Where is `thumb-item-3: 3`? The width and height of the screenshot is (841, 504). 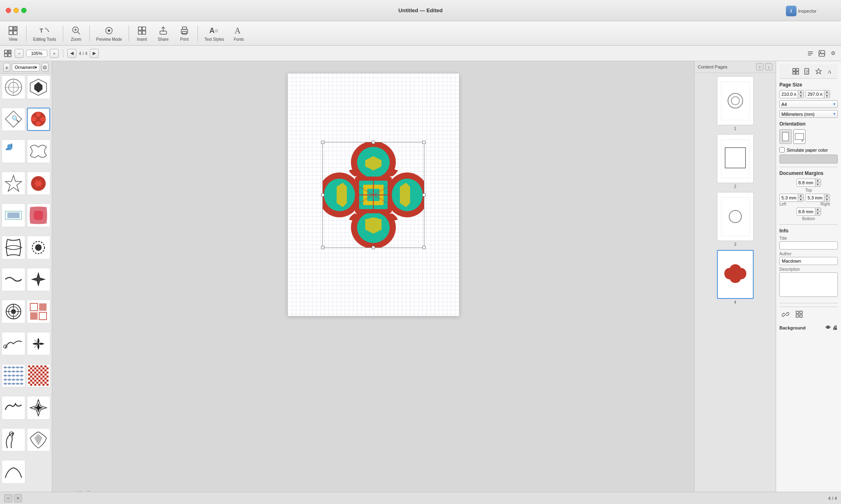 thumb-item-3: 3 is located at coordinates (735, 219).